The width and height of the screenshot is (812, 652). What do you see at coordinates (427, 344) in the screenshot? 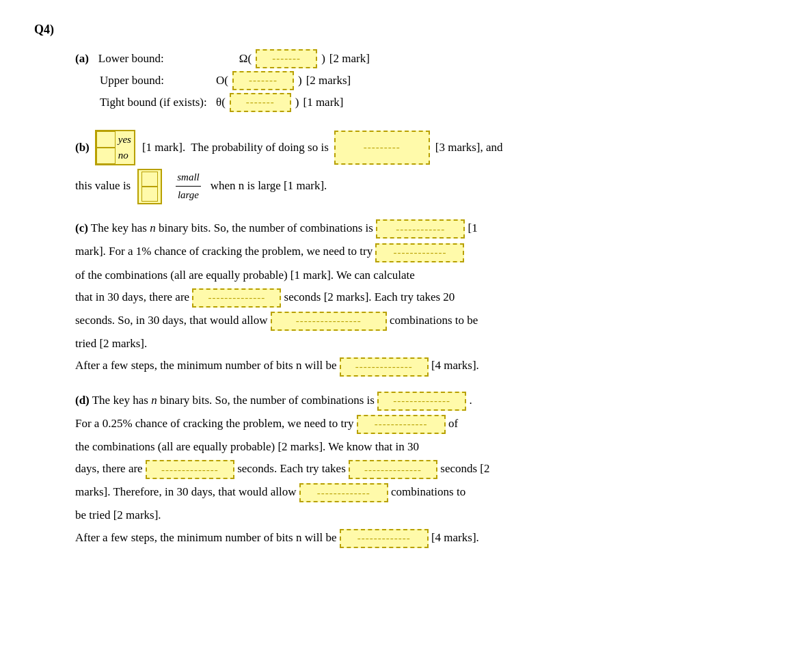
I see `section-c-para6: tried [2 marks].` at bounding box center [427, 344].